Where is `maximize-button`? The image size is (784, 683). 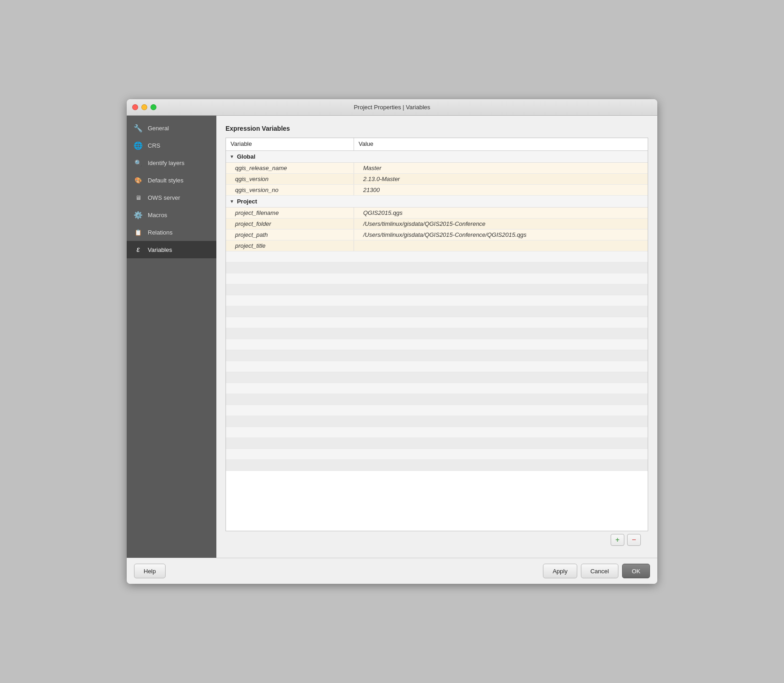 maximize-button is located at coordinates (154, 107).